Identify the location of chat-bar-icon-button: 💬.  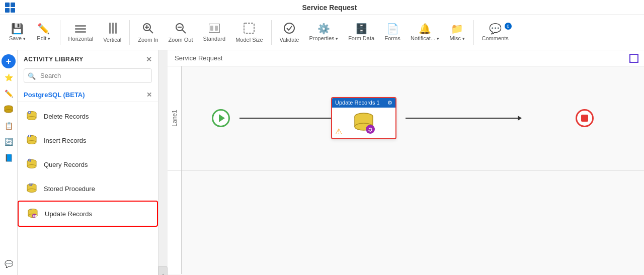
(9, 264).